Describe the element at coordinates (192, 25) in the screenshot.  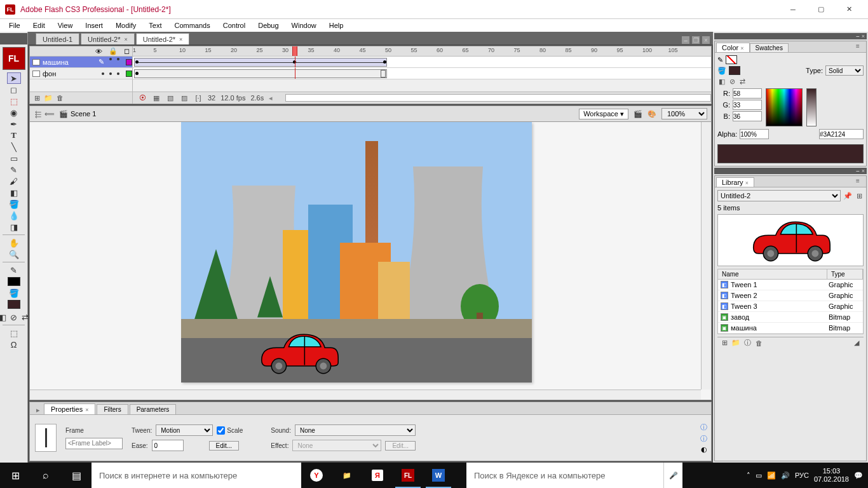
I see `menu-commands: Commands` at that location.